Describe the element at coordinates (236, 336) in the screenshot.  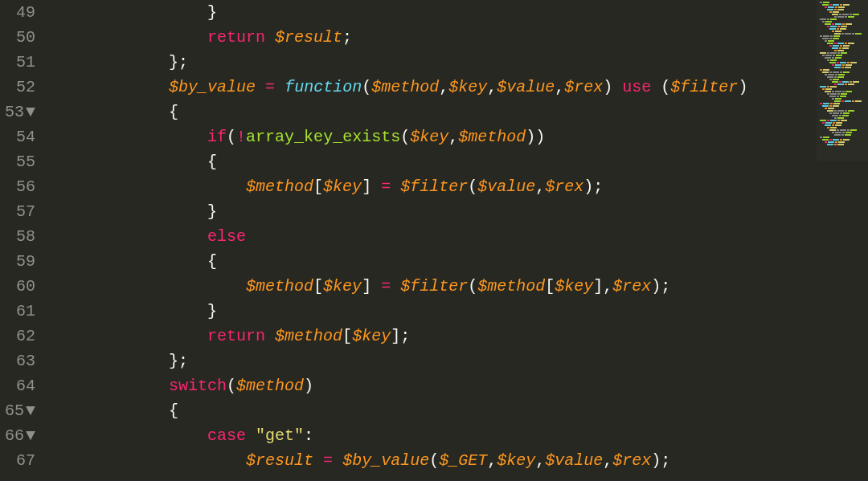
I see `code-token: return` at that location.